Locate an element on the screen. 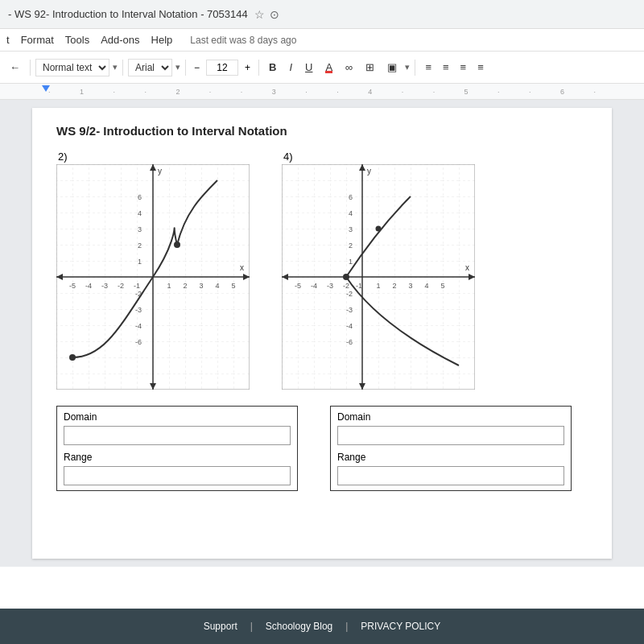 This screenshot has width=644, height=644. footer-sep-2: | is located at coordinates (346, 626).